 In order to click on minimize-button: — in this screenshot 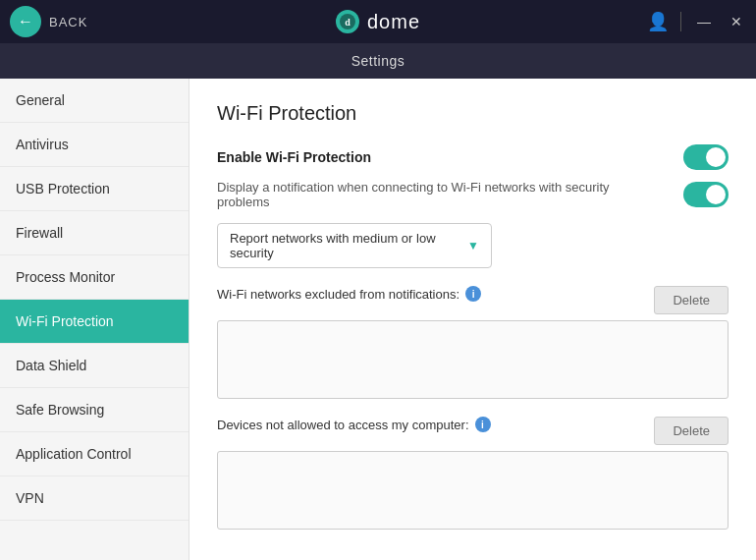, I will do `click(704, 22)`.